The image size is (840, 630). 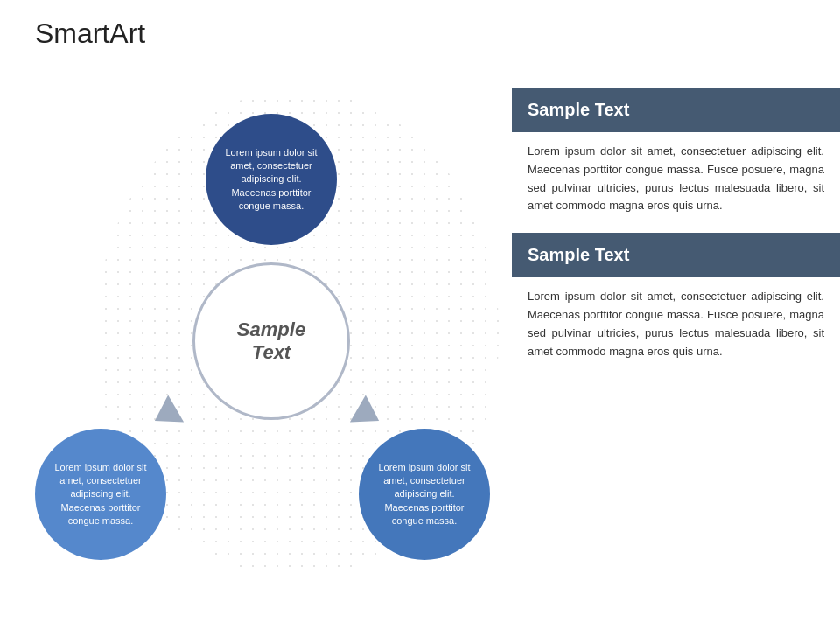 I want to click on panel-header-1: Sample Text, so click(x=676, y=110).